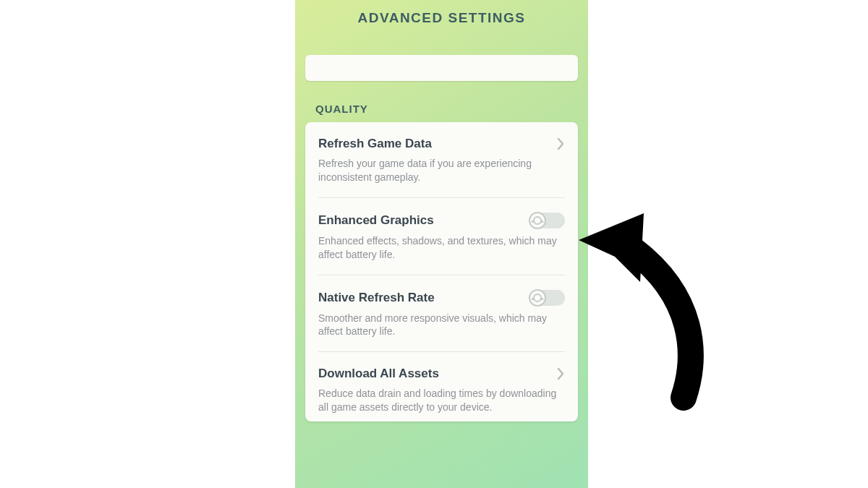 The width and height of the screenshot is (868, 488). I want to click on arrow-annotation-icon, so click(644, 311).